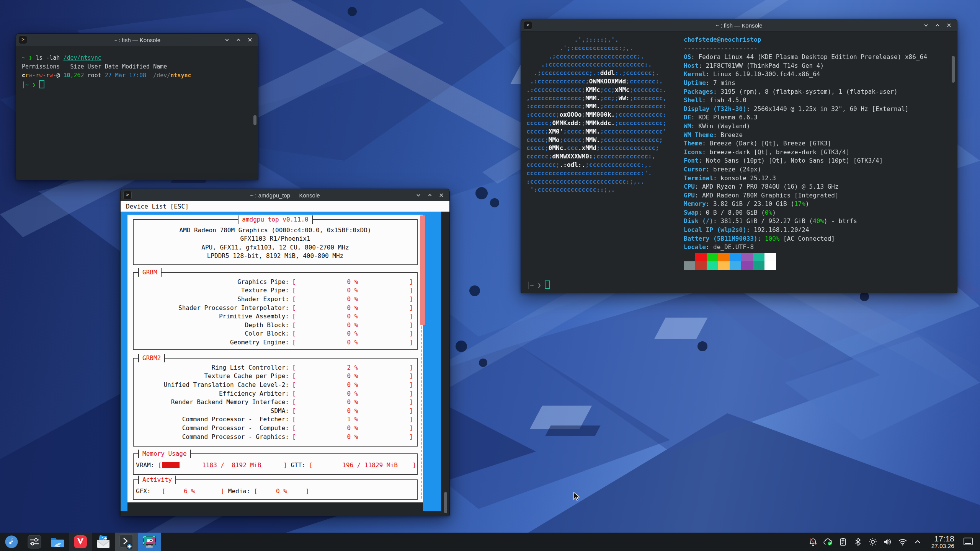 This screenshot has height=551, width=980. Describe the element at coordinates (605, 106) in the screenshot. I see `terminal-line: :cccccccccccccc;MMM.;cccccccccccccccc:` at that location.